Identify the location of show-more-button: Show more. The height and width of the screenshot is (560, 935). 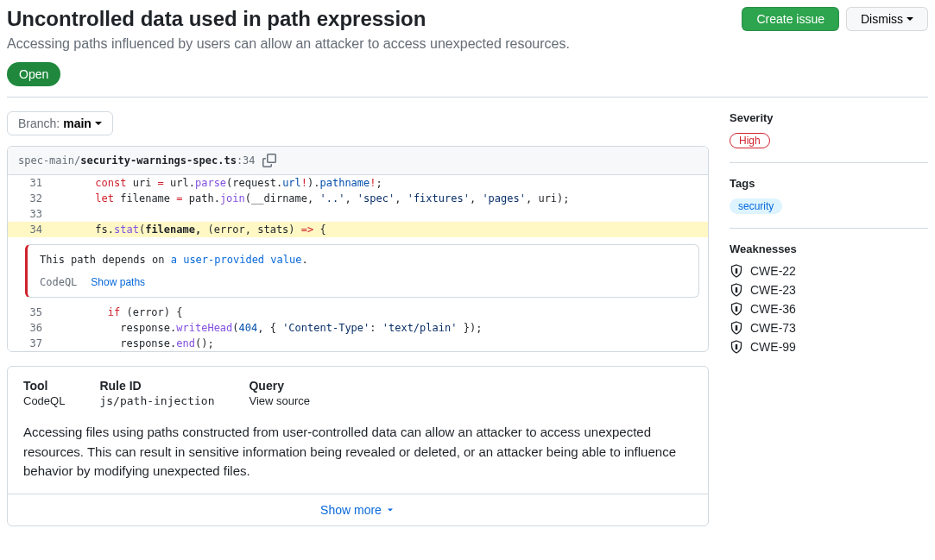
(357, 509).